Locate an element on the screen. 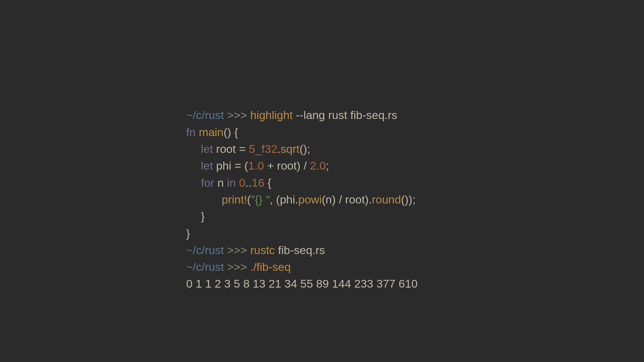  punc: () { is located at coordinates (231, 132).